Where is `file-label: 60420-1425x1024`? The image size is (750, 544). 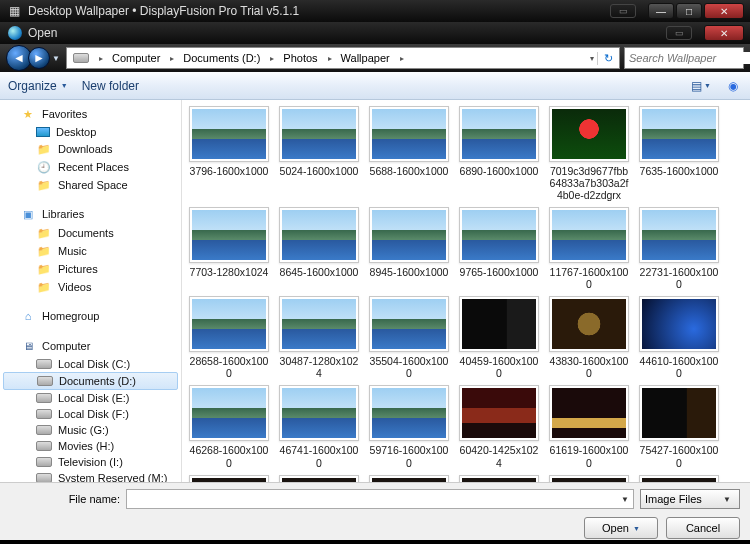 file-label: 60420-1425x1024 is located at coordinates (499, 456).